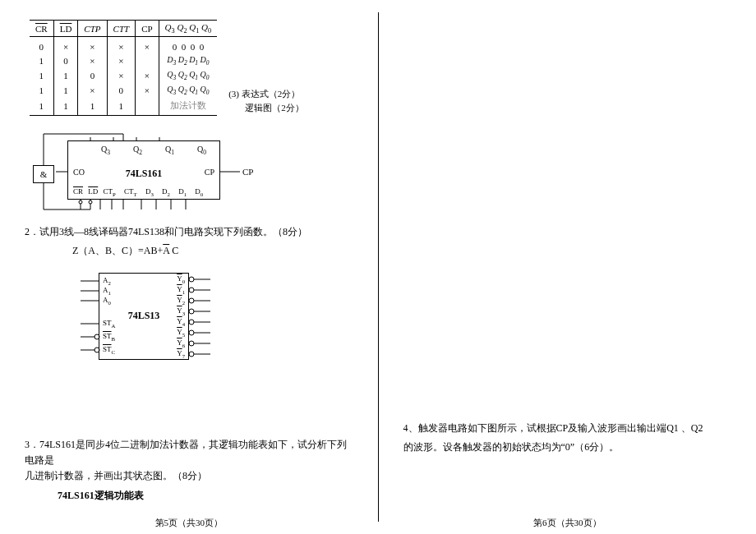  I want to click on pin-y7: Y7, so click(181, 355).